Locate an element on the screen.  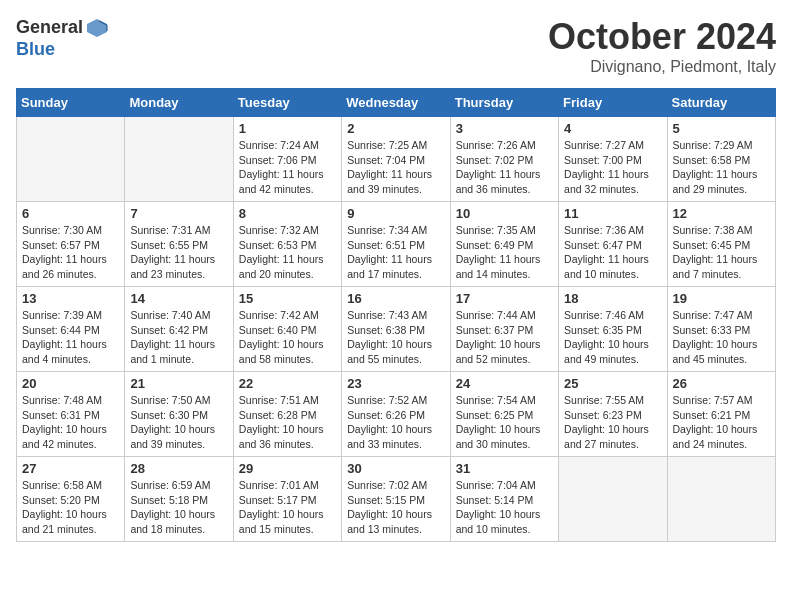
day-info: Sunrise: 7:54 AM Sunset: 6:25 PM Dayligh… is located at coordinates (504, 422).